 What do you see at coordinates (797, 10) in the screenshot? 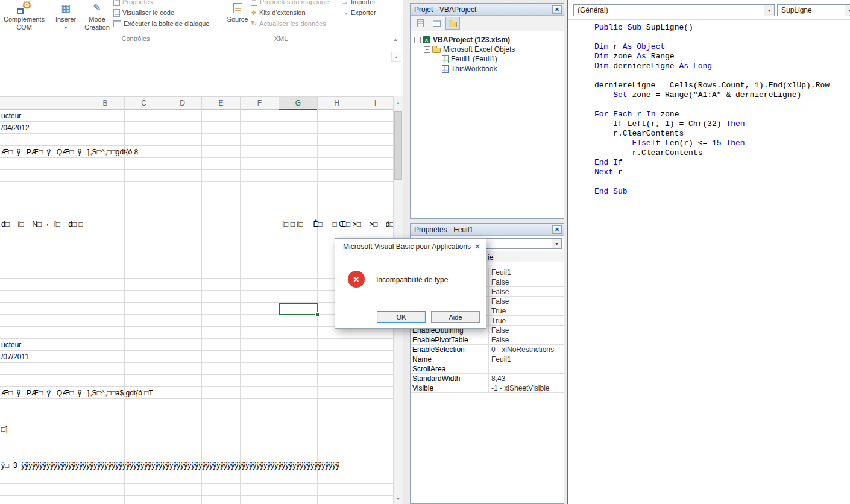
I see `procedure-dropdown-value: SupLigne` at bounding box center [797, 10].